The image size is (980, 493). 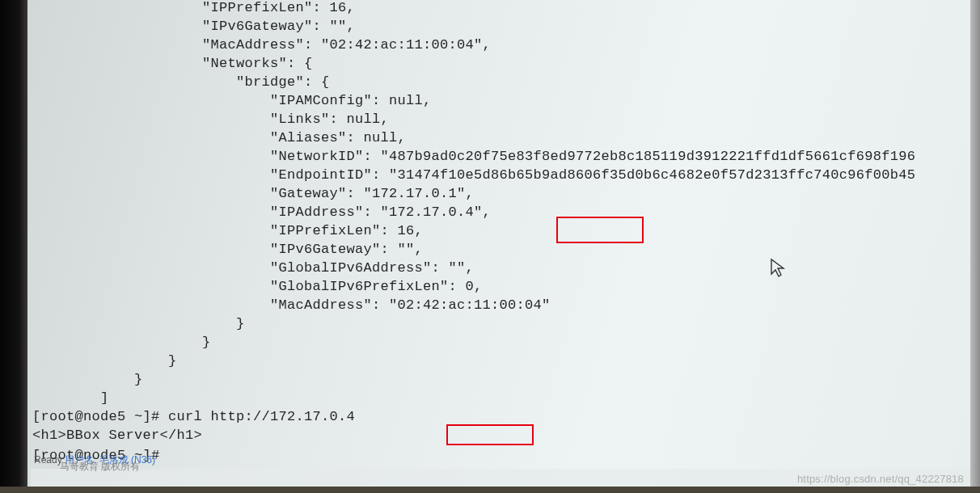 I want to click on status-copyright: 马哥教育 版权所有, so click(x=100, y=466).